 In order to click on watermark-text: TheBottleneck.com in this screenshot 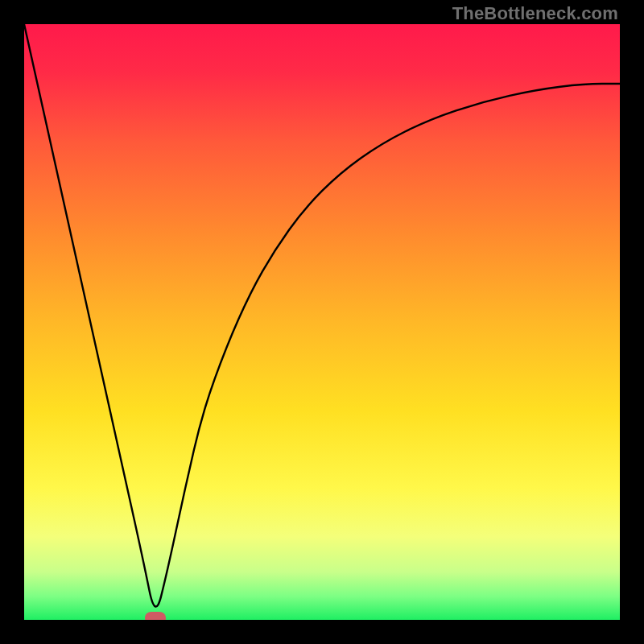, I will do `click(535, 14)`.